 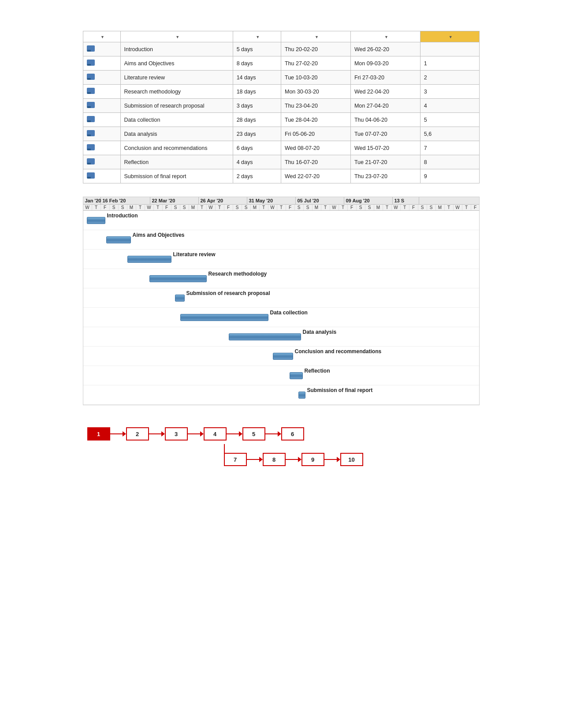 What do you see at coordinates (102, 37) in the screenshot?
I see `taskmode-dropdown-arrow: ▼` at bounding box center [102, 37].